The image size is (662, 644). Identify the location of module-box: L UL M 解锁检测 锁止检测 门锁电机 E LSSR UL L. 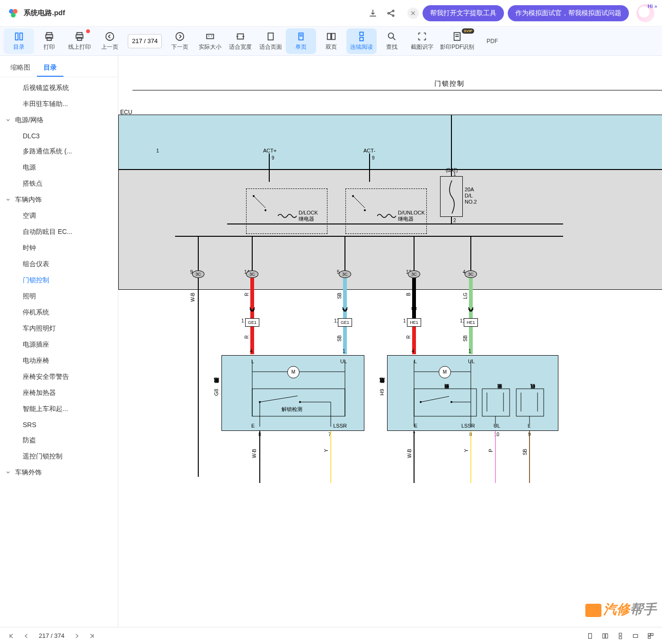
(473, 393).